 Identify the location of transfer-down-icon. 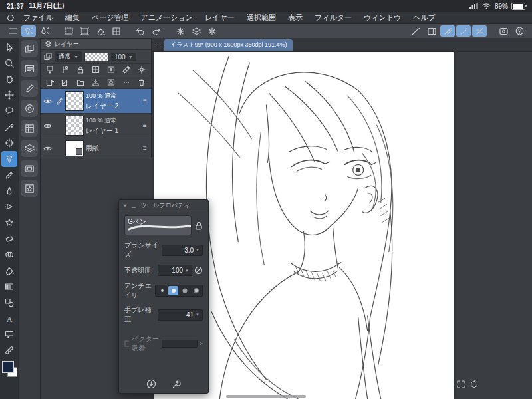
(50, 70).